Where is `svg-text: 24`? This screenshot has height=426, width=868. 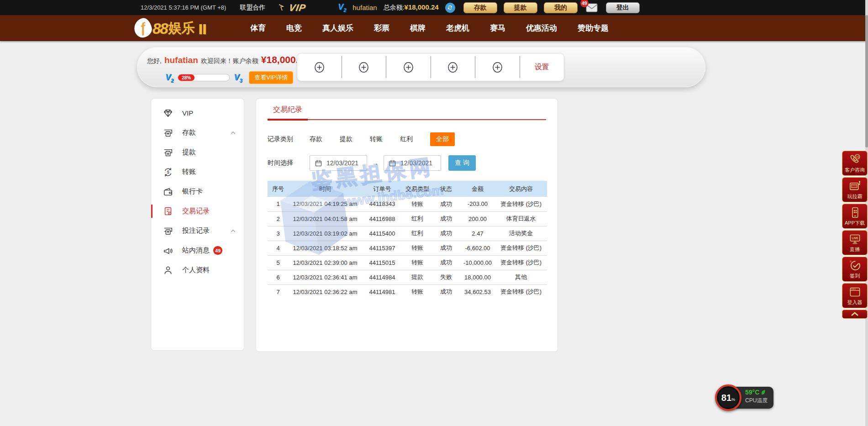
svg-text: 24 is located at coordinates (857, 156).